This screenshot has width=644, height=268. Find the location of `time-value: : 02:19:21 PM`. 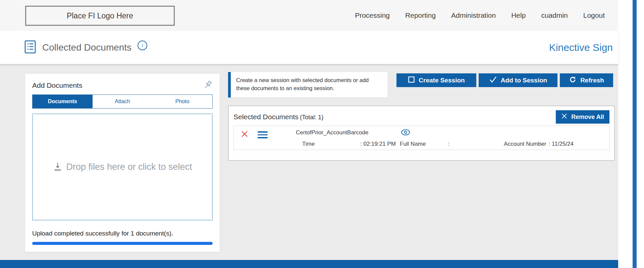

time-value: : 02:19:21 PM is located at coordinates (378, 144).